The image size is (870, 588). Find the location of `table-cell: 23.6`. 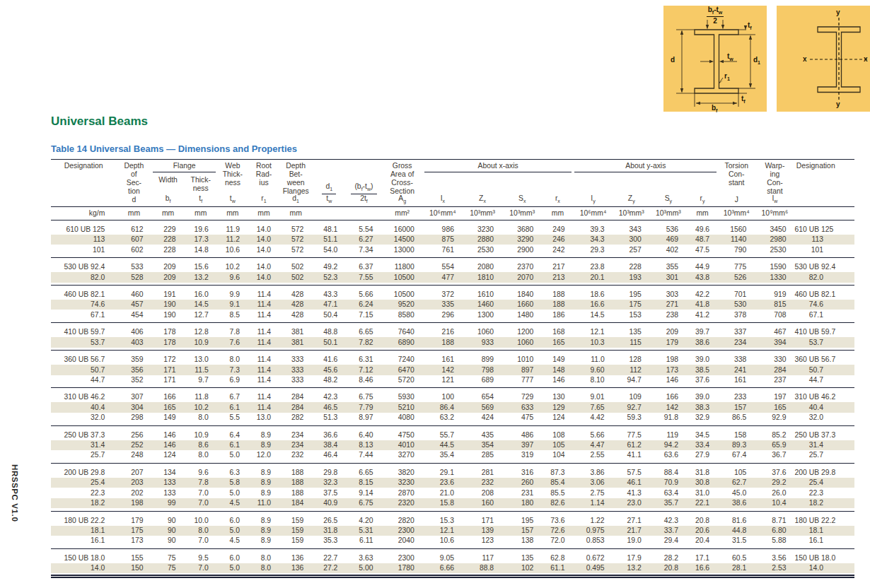

table-cell: 23.6 is located at coordinates (443, 483).